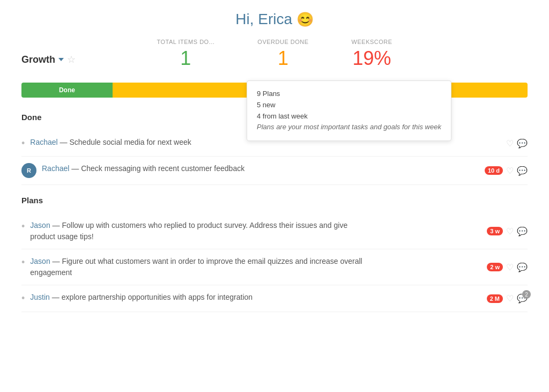 The width and height of the screenshot is (549, 392). What do you see at coordinates (305, 19) in the screenshot?
I see `header-emoji: 😊` at bounding box center [305, 19].